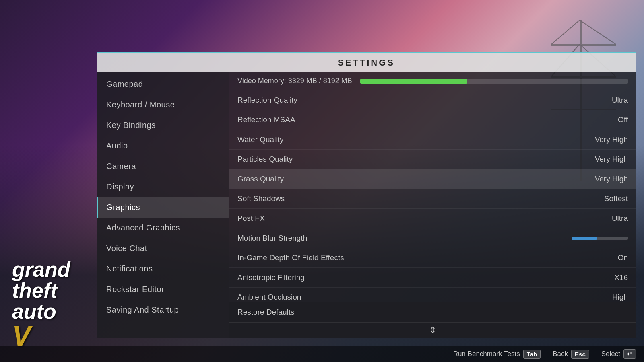 The image size is (644, 362). I want to click on gta-logo-theft: theft, so click(41, 290).